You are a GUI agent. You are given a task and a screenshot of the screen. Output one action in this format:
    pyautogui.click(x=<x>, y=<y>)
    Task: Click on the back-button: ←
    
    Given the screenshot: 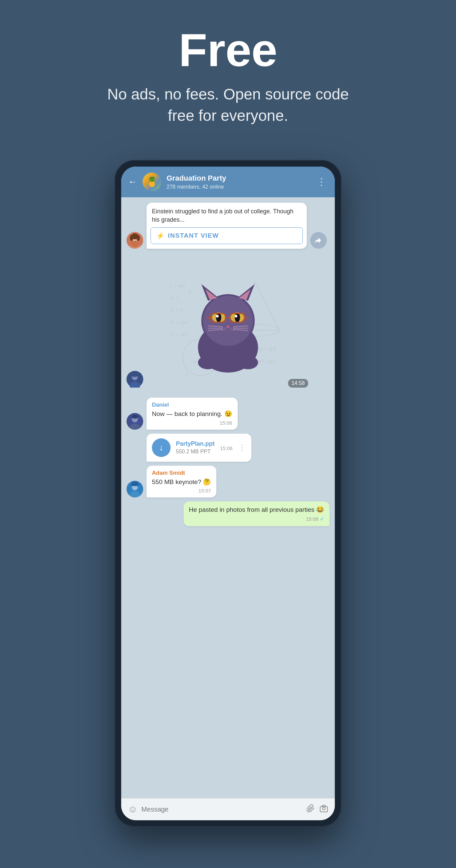 What is the action you would take?
    pyautogui.click(x=132, y=182)
    